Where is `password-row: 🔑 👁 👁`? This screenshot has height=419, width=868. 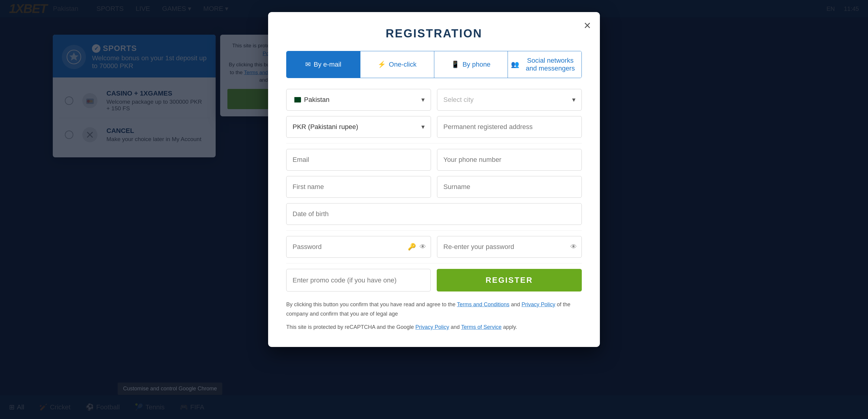
password-row: 🔑 👁 👁 is located at coordinates (434, 247).